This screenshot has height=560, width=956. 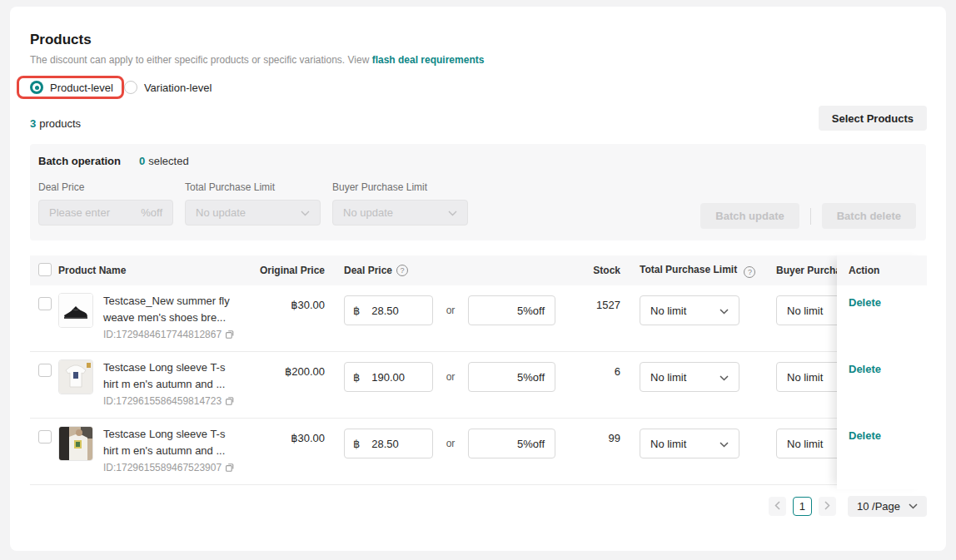 I want to click on level-selector: Product-level Variation-level, so click(x=471, y=87).